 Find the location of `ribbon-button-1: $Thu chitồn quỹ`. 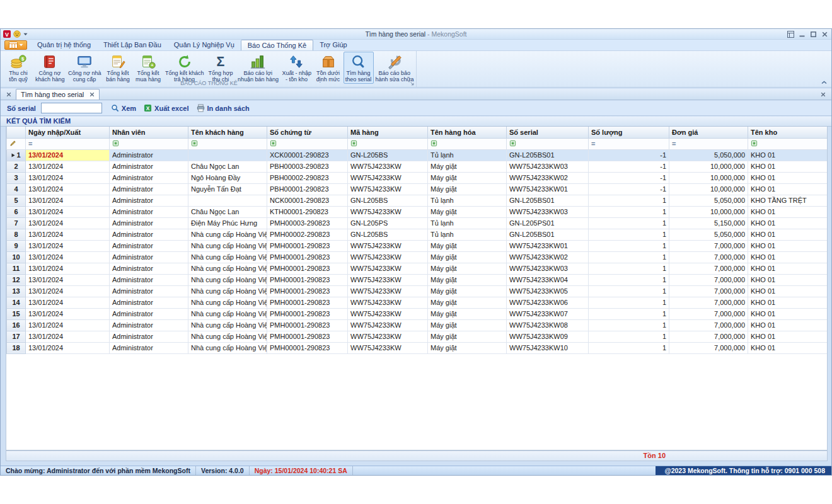

ribbon-button-1: $Thu chitồn quỹ is located at coordinates (18, 68).